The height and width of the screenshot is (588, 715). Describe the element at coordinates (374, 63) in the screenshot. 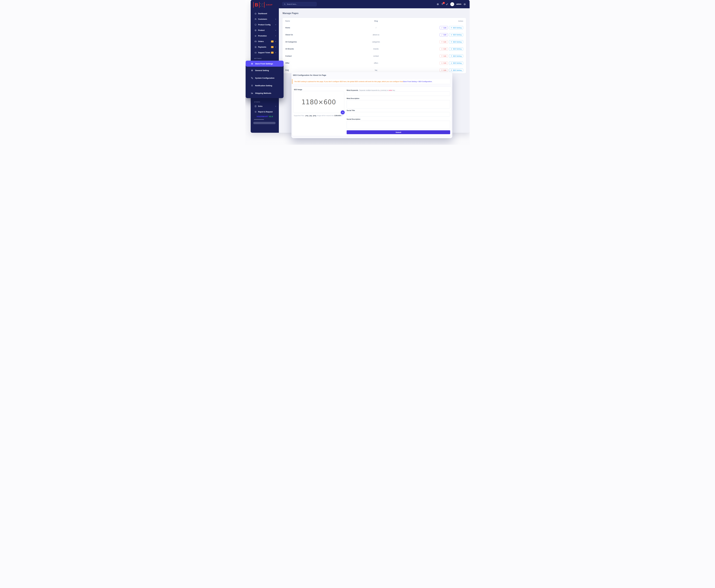

I see `table-row: Offer offers Edit SEO Setting` at that location.